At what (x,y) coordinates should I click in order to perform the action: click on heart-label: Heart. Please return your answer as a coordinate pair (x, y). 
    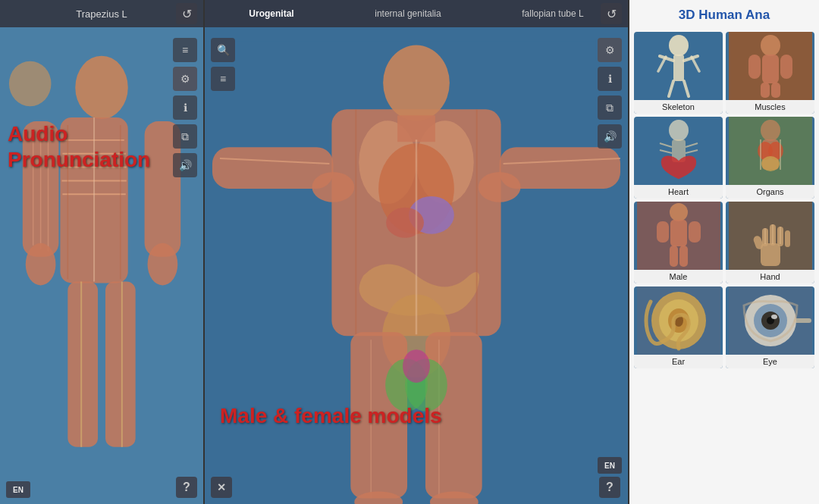
    Looking at the image, I should click on (678, 192).